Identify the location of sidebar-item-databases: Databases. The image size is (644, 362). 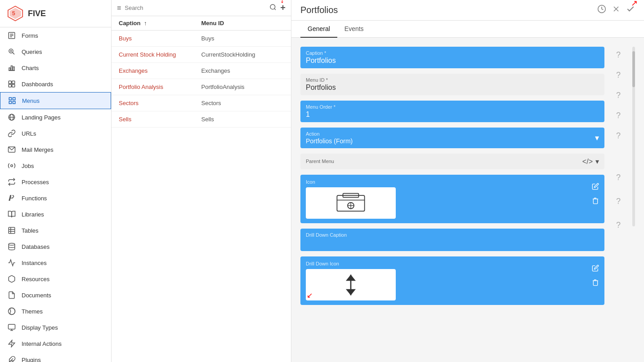
(56, 247).